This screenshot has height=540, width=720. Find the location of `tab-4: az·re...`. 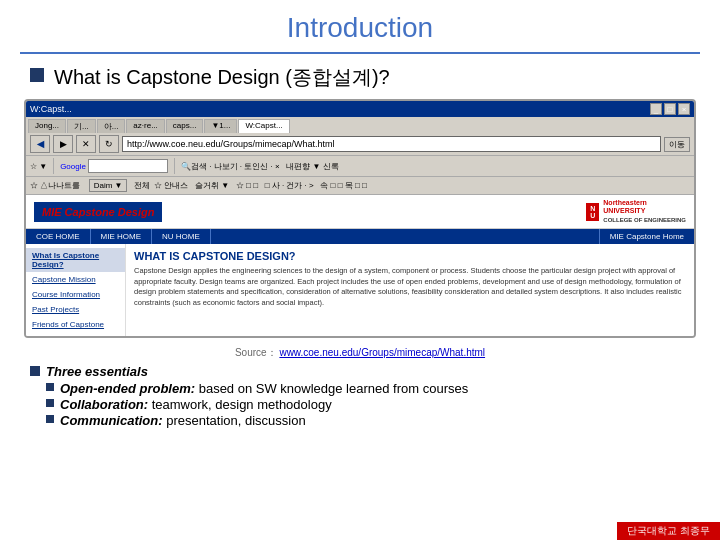

tab-4: az·re... is located at coordinates (145, 126).